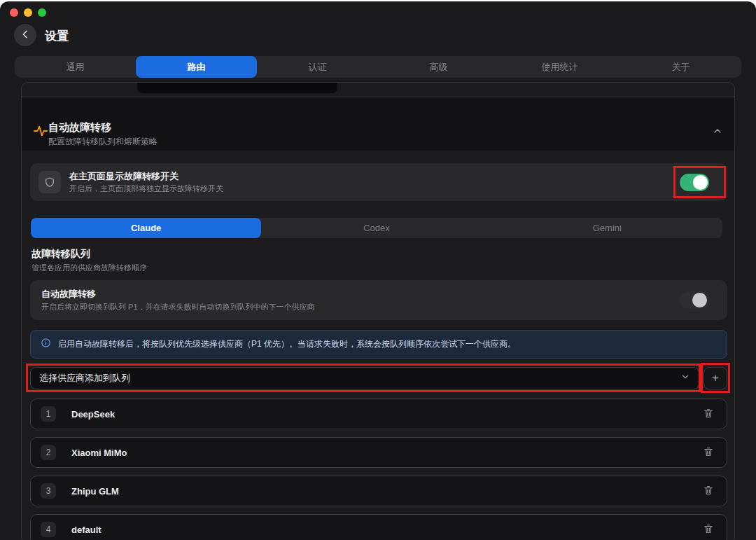 This screenshot has width=756, height=540. What do you see at coordinates (685, 378) in the screenshot?
I see `chevron-down-icon` at bounding box center [685, 378].